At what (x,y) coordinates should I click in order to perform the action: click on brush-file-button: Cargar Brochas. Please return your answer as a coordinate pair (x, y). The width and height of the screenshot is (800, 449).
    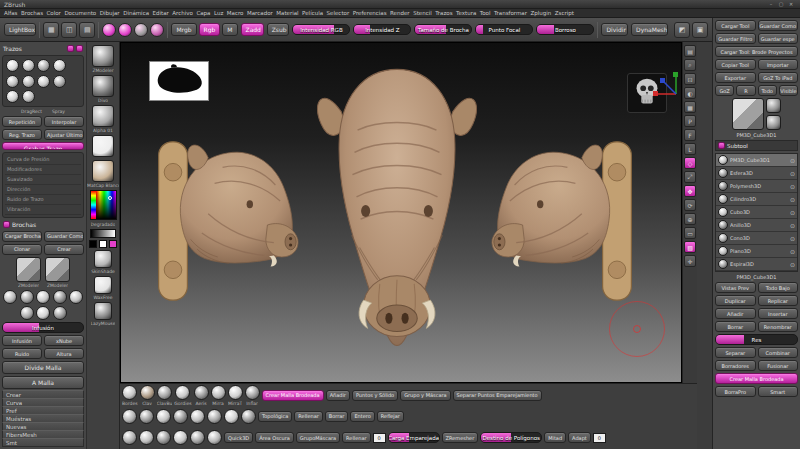
    Looking at the image, I should click on (22, 236).